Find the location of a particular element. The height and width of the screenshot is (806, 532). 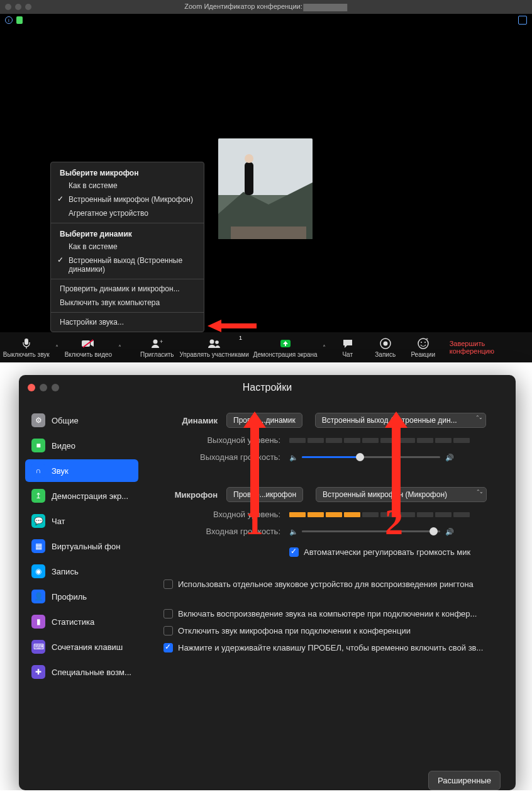

sidebar-item-label: Запись is located at coordinates (65, 571).